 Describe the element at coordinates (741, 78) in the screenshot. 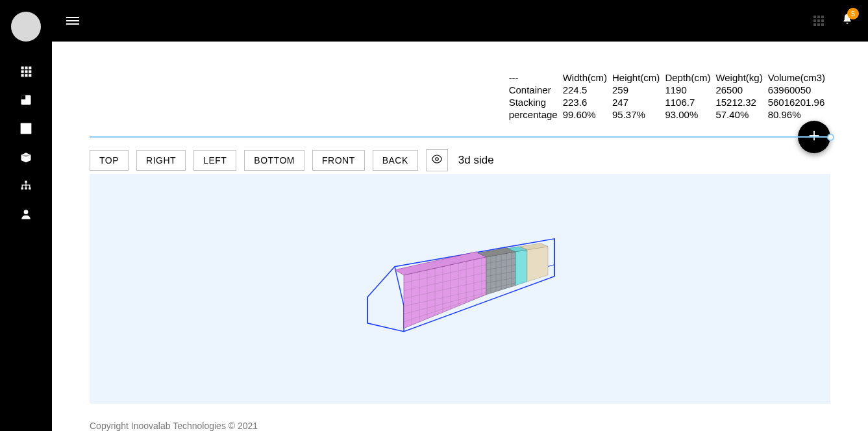

I see `stats-header: Weight(kg)` at that location.